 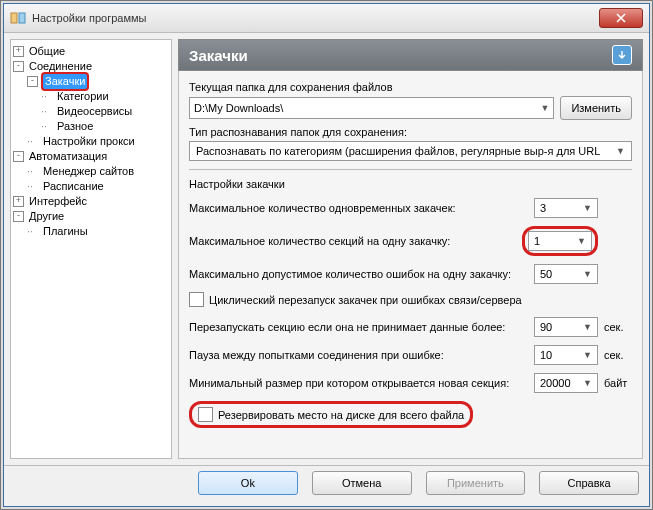 What do you see at coordinates (349, 383) in the screenshot?
I see `min-size-label: Минимальный размер при котором открывает…` at bounding box center [349, 383].